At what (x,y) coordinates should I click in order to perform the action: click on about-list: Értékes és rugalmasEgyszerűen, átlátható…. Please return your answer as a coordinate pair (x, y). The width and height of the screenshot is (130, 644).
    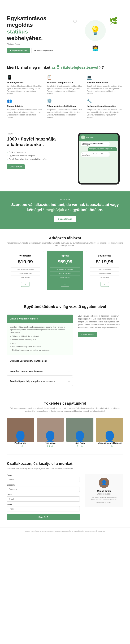
    Looking at the image, I should click on (40, 156).